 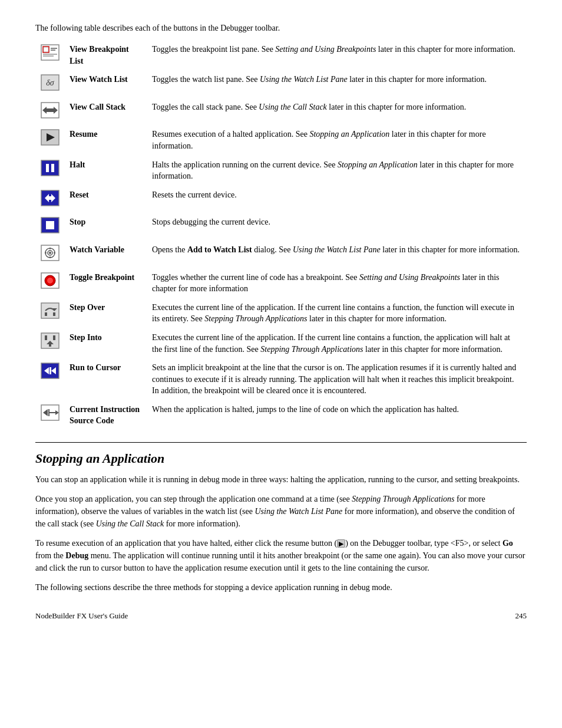 What do you see at coordinates (106, 171) in the screenshot?
I see `toolbar-label: Halt` at bounding box center [106, 171].